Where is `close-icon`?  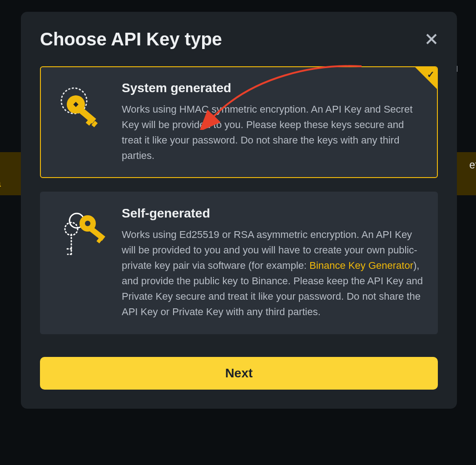
close-icon is located at coordinates (431, 39).